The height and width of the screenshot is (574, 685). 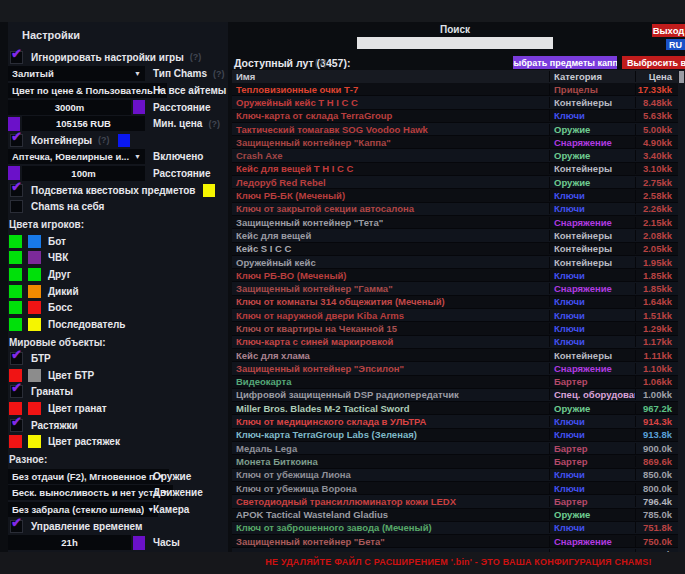 I want to click on item-name: Монета Биткоина, so click(x=390, y=462).